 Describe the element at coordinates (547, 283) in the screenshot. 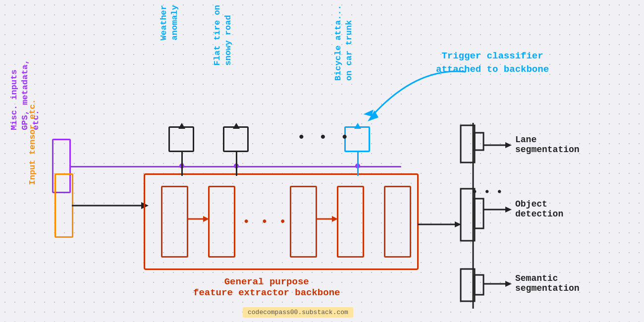

I see `semantic-segmentation-label: Semanticsegmentation` at that location.